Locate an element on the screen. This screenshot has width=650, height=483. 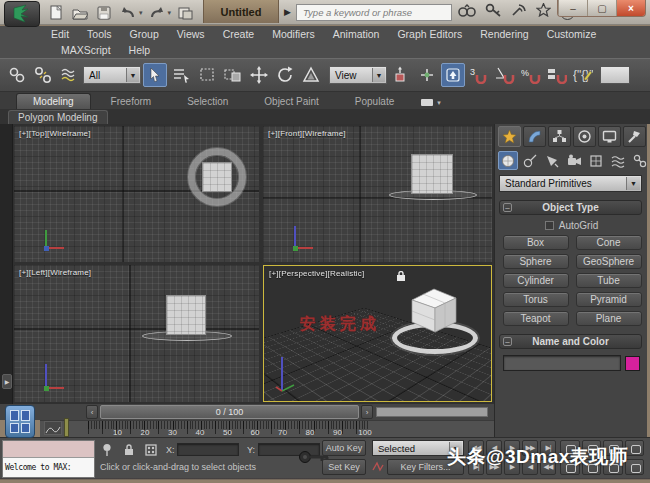
ribbon-tab-modeling: Modeling is located at coordinates (54, 101).